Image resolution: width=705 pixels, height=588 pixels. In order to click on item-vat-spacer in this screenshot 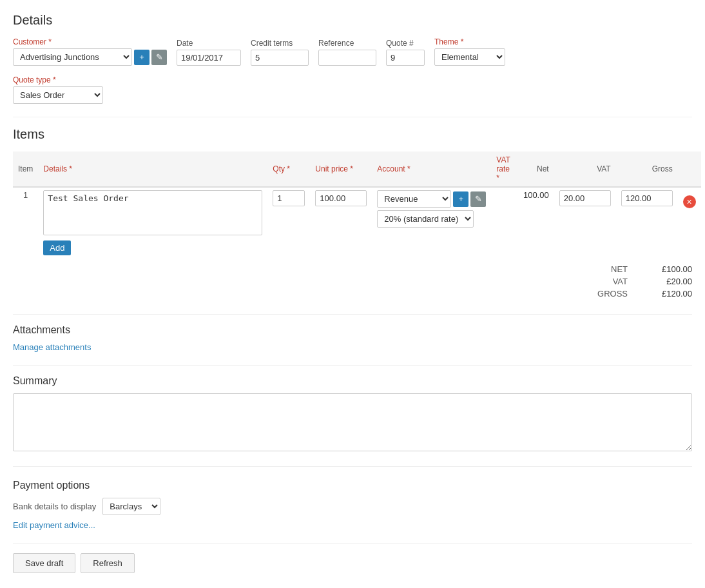, I will do `click(503, 222)`.